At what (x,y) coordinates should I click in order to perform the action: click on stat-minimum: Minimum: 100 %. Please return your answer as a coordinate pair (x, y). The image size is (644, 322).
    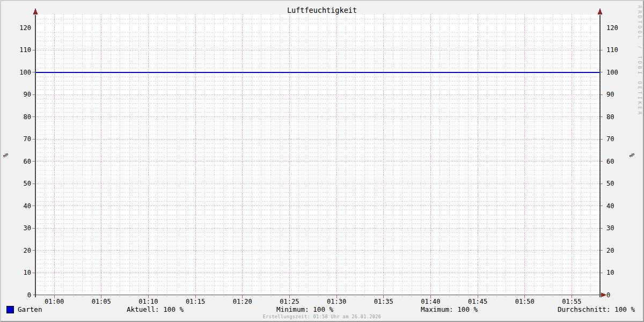
    Looking at the image, I should click on (305, 309).